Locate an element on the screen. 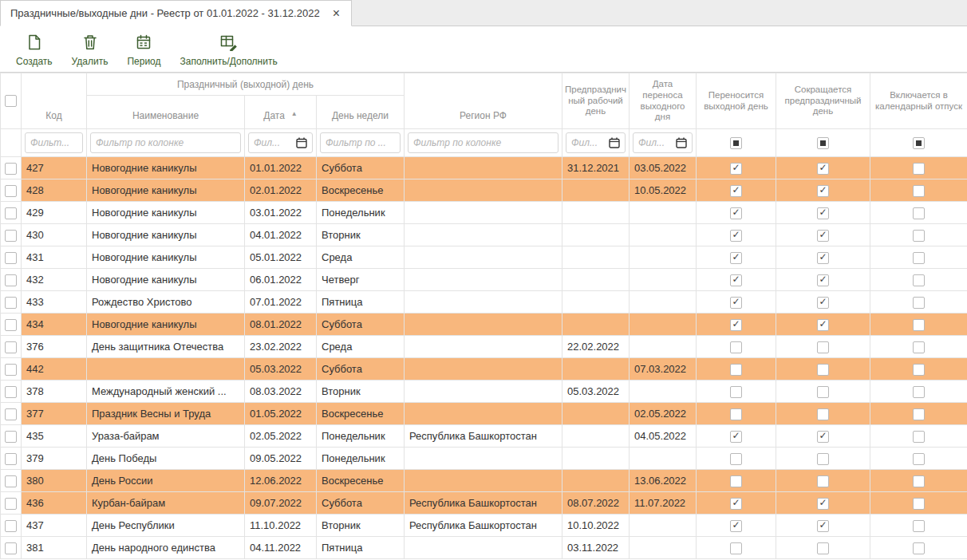 Image resolution: width=967 pixels, height=560 pixels. filter-vacation-checkbox is located at coordinates (919, 144).